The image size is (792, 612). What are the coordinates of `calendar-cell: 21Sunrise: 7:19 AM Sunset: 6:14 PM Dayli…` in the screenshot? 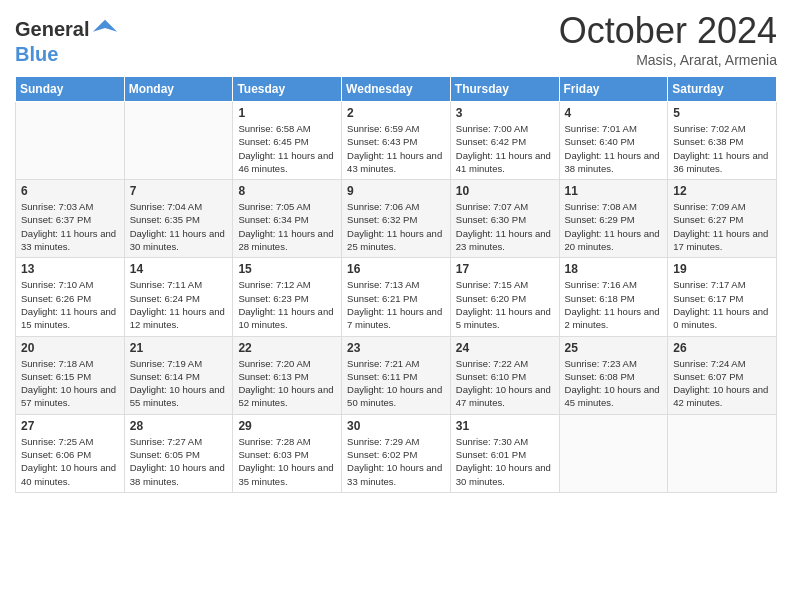 It's located at (178, 375).